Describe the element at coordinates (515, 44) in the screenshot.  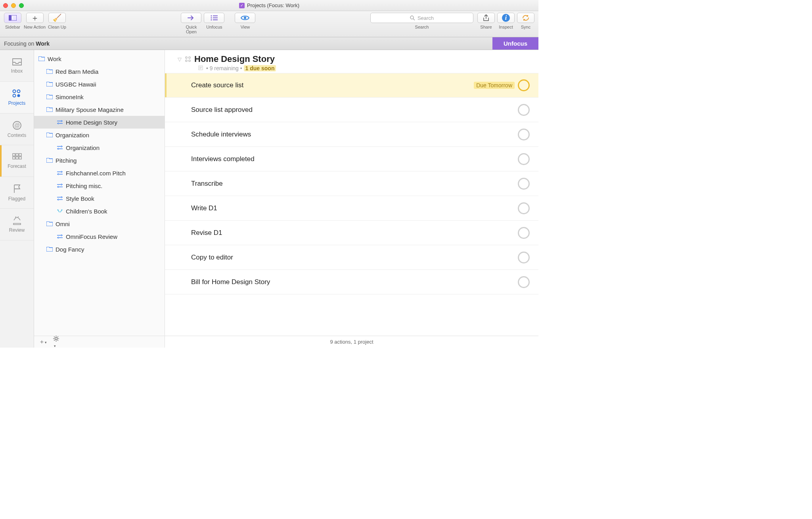
I see `unfocus-button: Unfocus` at that location.